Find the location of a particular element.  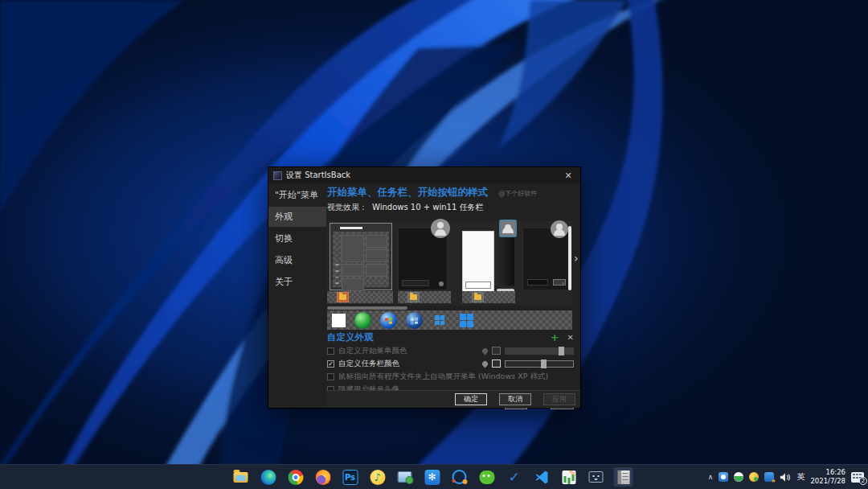

firefox-icon is located at coordinates (323, 477).